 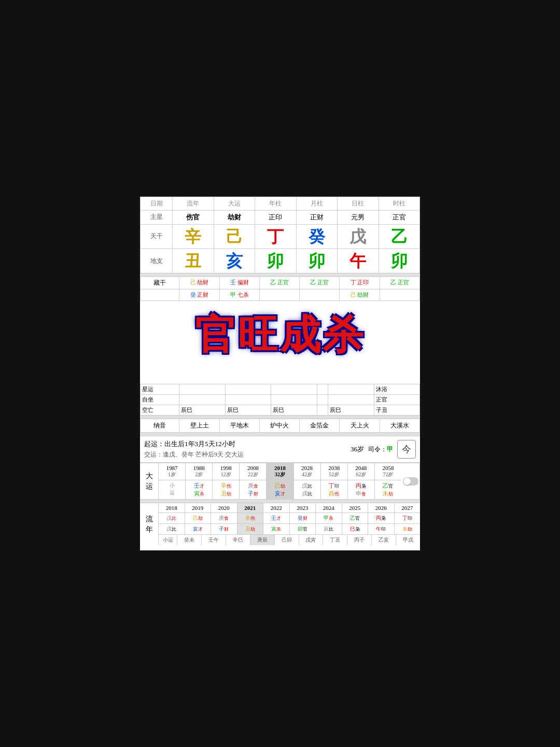 What do you see at coordinates (358, 217) in the screenshot?
I see `zhuxing-ri: 元男` at bounding box center [358, 217].